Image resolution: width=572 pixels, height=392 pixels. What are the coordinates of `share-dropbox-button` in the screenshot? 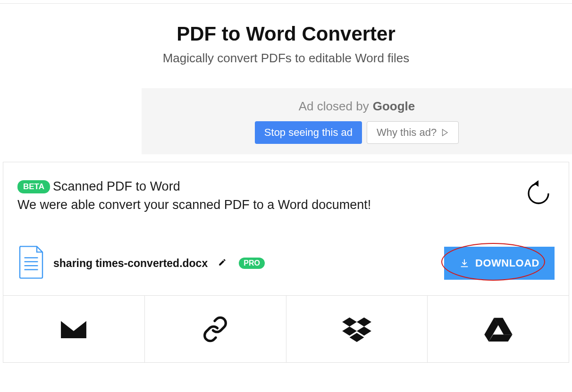 It's located at (357, 329).